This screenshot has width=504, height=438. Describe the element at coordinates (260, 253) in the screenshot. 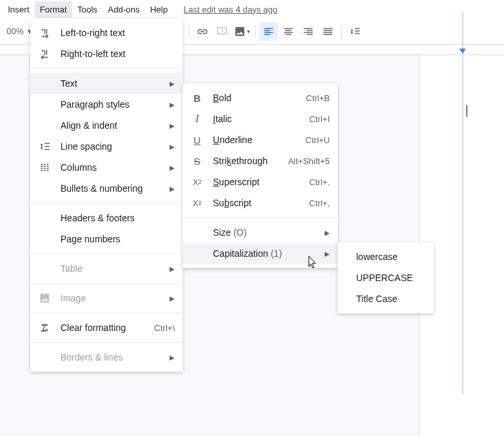

I see `menu-item-capitalization: Capitalization (1) ▶` at that location.